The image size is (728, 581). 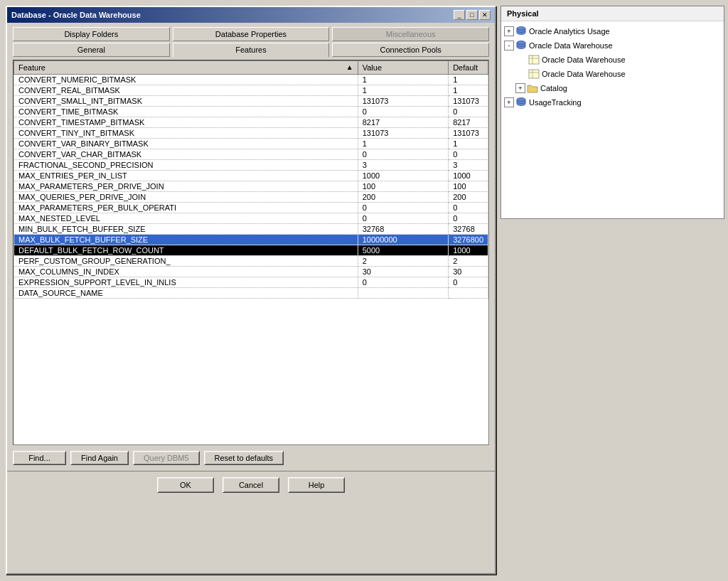 What do you see at coordinates (252, 91) in the screenshot?
I see `table-row: CONVERT_REAL_BITMASK11` at bounding box center [252, 91].